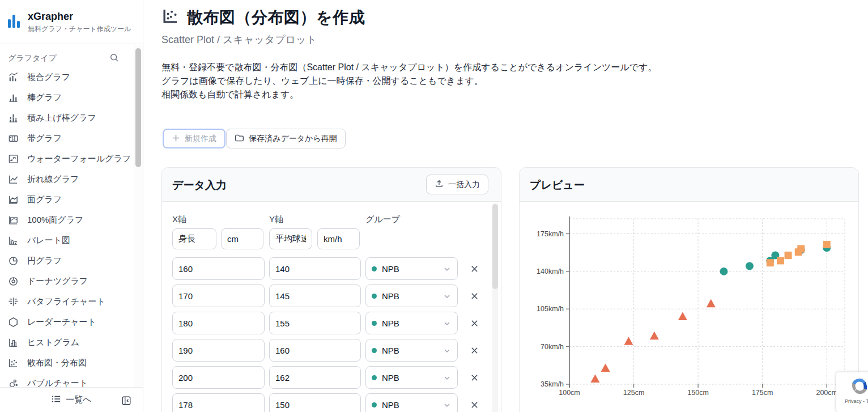  What do you see at coordinates (14, 322) in the screenshot?
I see `radar-chart-icon` at bounding box center [14, 322].